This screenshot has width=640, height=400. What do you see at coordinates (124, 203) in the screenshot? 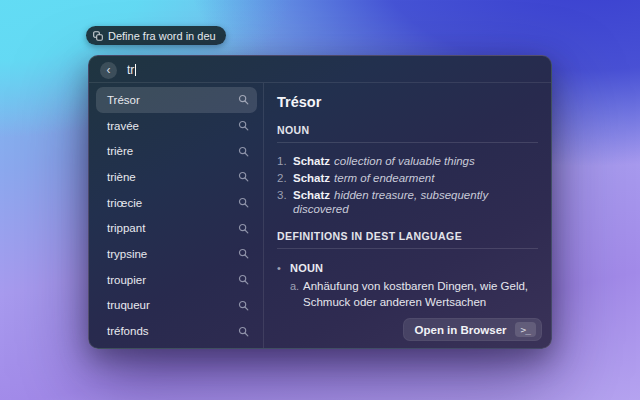
I see `list-item-label: triœcie` at bounding box center [124, 203].